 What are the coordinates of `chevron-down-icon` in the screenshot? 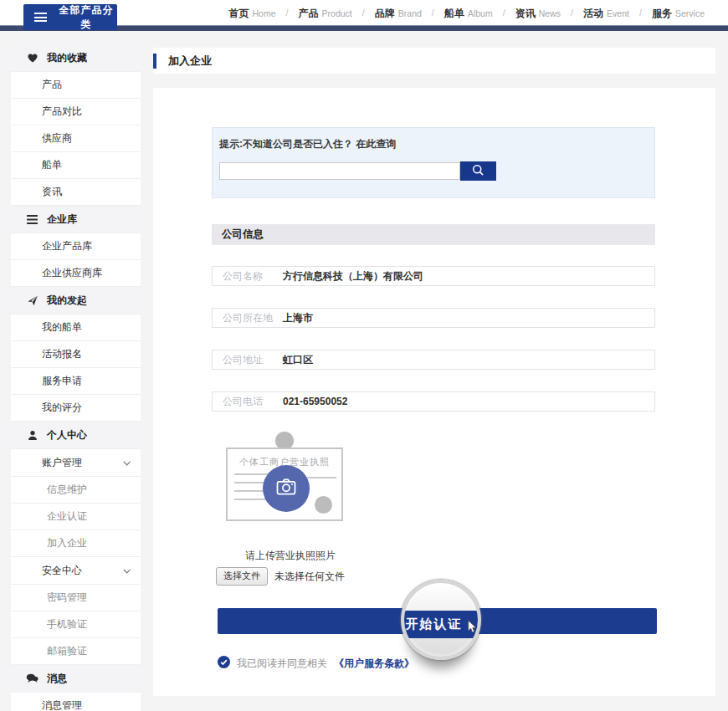 It's located at (126, 462).